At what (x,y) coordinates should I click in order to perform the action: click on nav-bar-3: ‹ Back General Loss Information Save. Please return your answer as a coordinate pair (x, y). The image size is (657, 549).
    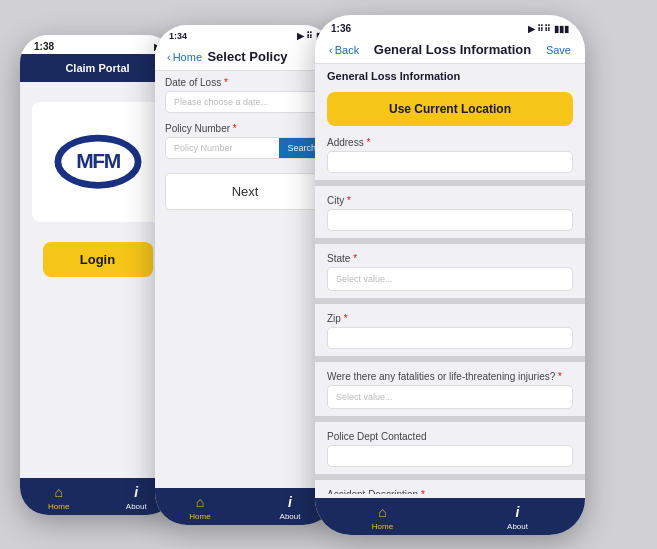
    Looking at the image, I should click on (450, 50).